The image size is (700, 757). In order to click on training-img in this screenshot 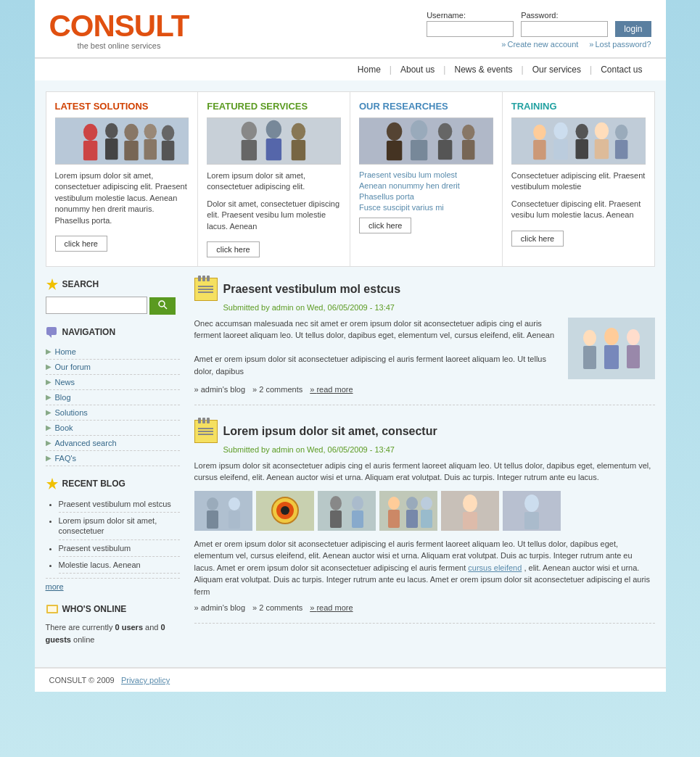, I will do `click(579, 141)`.